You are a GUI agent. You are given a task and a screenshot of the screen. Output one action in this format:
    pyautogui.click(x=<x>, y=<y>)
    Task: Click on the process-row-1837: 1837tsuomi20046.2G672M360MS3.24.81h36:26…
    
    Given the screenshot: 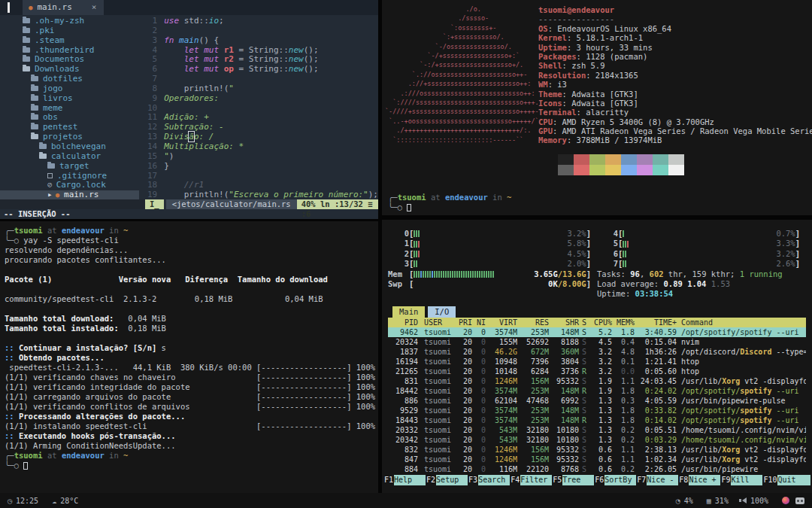 What is the action you would take?
    pyautogui.click(x=597, y=352)
    